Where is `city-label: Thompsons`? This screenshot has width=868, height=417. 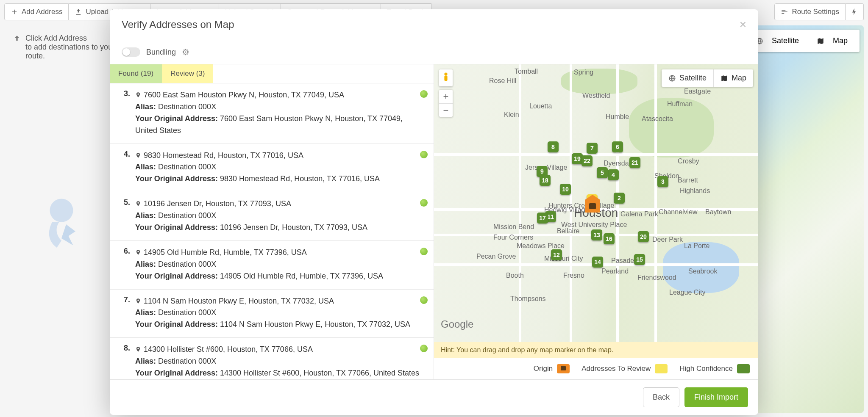
city-label: Thompsons is located at coordinates (528, 299).